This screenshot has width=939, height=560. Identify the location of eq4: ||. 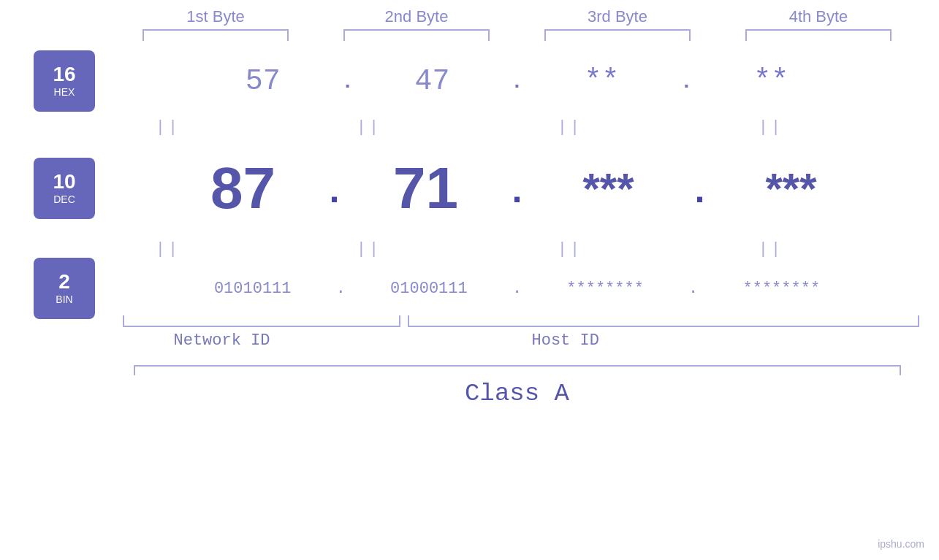
(771, 127).